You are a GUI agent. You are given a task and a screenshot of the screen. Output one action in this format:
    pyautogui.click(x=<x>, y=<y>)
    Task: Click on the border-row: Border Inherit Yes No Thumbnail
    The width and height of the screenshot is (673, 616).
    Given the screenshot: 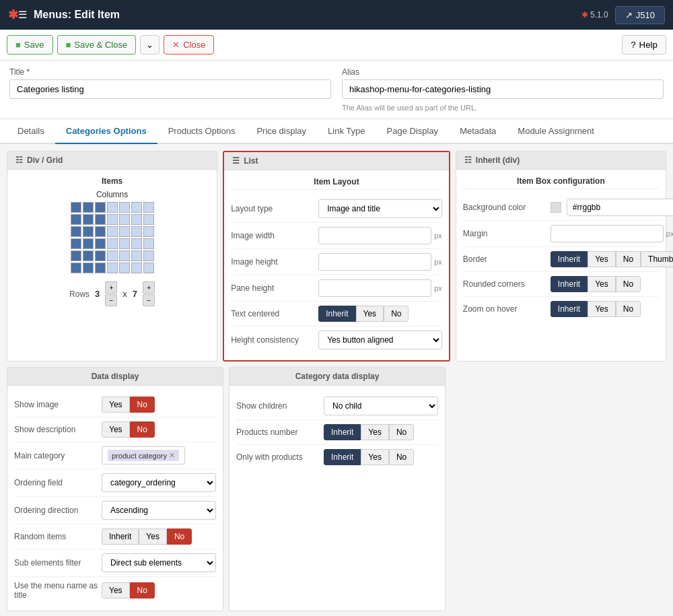 What is the action you would take?
    pyautogui.click(x=561, y=260)
    